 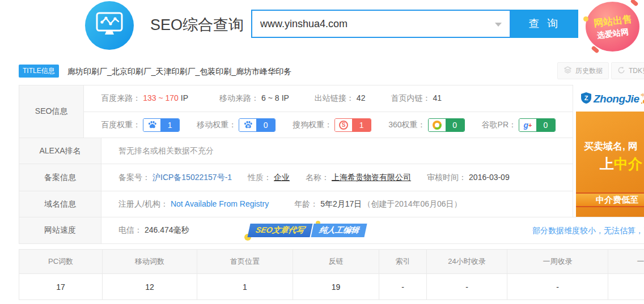 I want to click on row-label: 网站速度, so click(x=60, y=230).